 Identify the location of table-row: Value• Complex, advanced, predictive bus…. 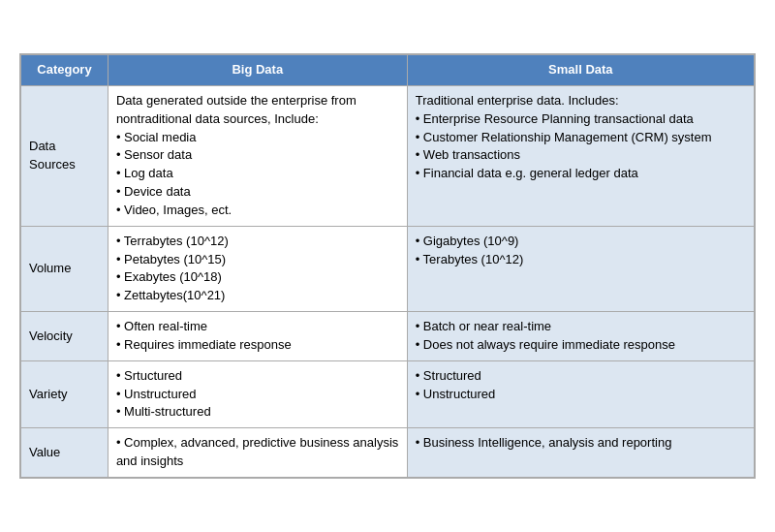
(388, 454).